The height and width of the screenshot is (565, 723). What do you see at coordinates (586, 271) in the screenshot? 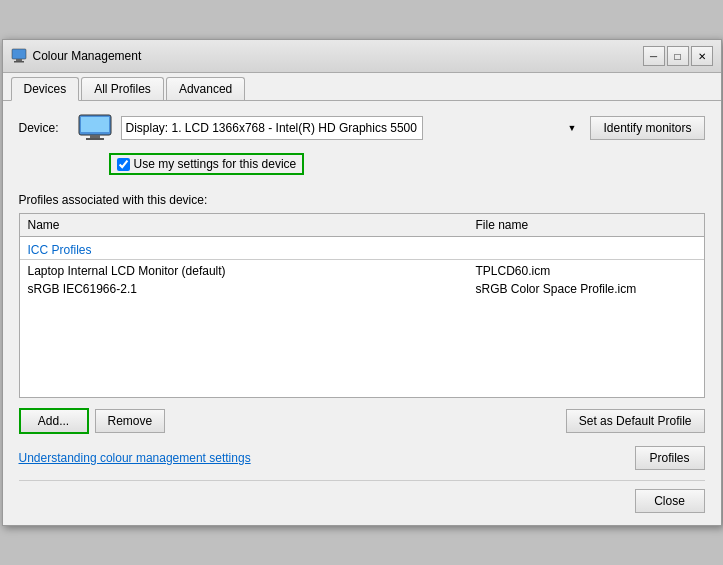
I see `row-filename-1: TPLCD60.icm` at bounding box center [586, 271].